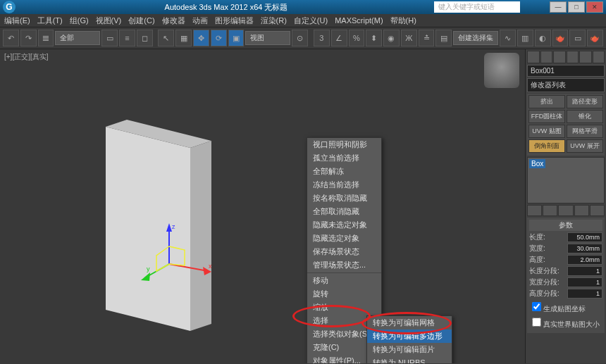  Describe the element at coordinates (357, 38) in the screenshot. I see `percent-snap-icon: %` at that location.